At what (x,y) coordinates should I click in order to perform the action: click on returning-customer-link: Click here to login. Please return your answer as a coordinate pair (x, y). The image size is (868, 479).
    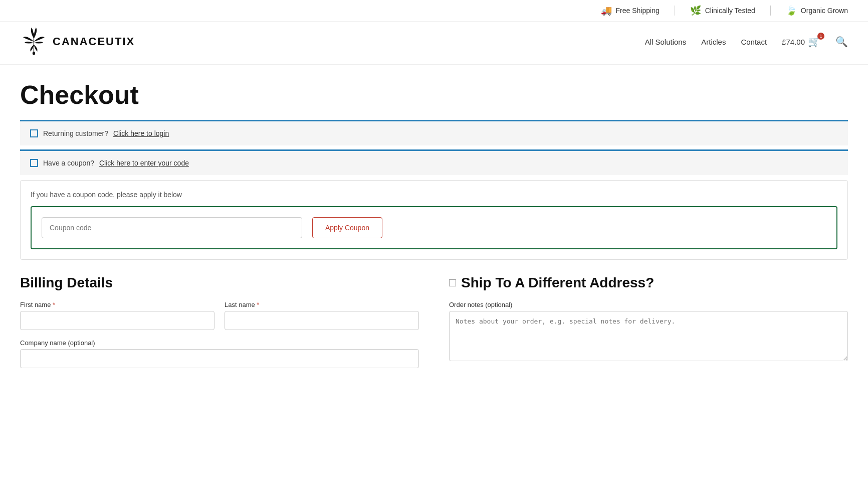
    Looking at the image, I should click on (141, 133).